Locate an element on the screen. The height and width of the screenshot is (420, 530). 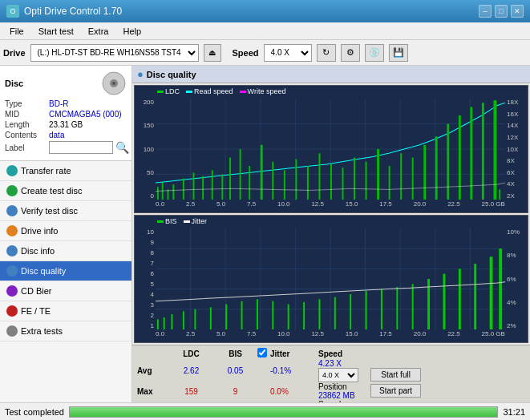
ldc-label: LDC is located at coordinates (172, 91).